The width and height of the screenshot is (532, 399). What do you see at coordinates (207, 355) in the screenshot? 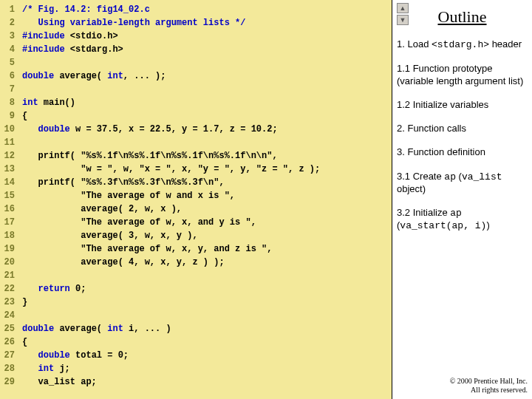
I see `code-line: double total = 0;` at bounding box center [207, 355].